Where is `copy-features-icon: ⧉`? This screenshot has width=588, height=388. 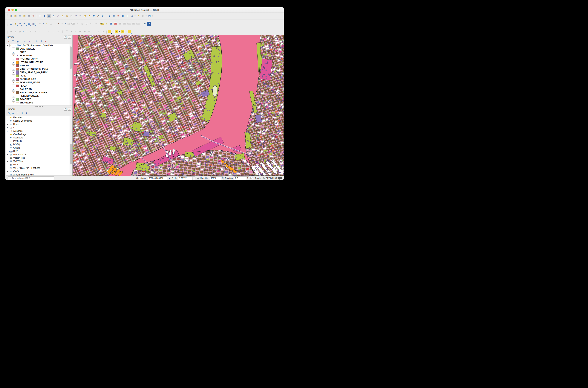 copy-features-icon: ⧉ is located at coordinates (82, 24).